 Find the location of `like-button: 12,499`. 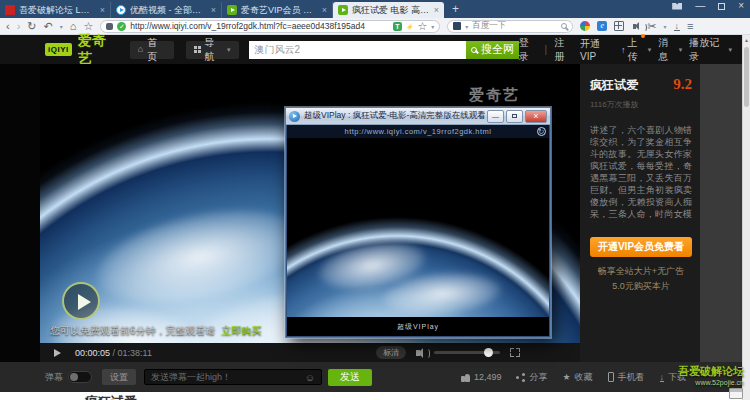

like-button: 12,499 is located at coordinates (482, 377).